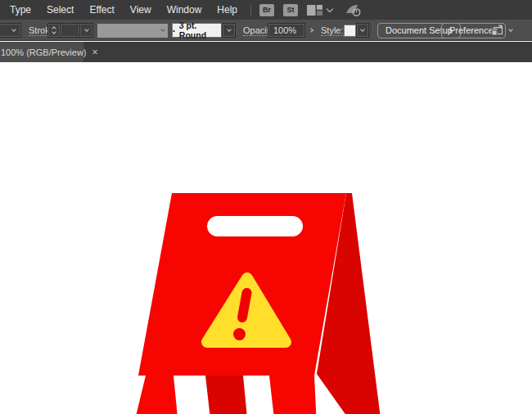  I want to click on stock-button: St, so click(291, 10).